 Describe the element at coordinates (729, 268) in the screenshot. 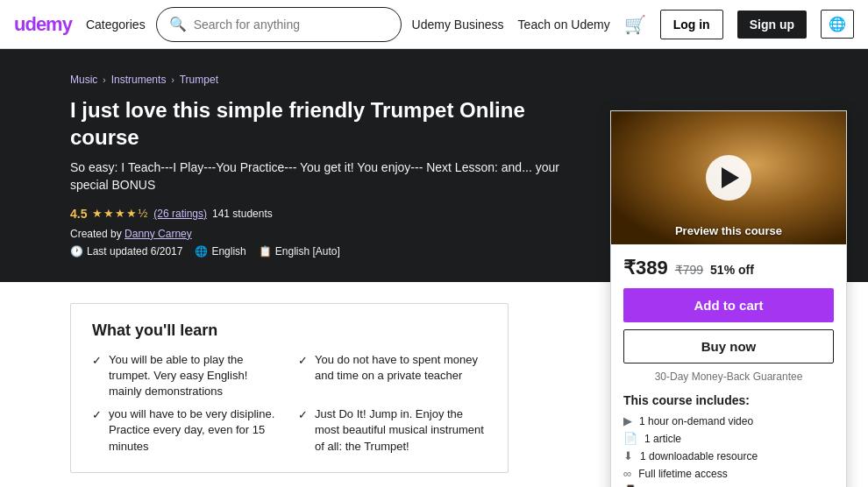

I see `price-row: ₹389 ₹799 51% off` at that location.